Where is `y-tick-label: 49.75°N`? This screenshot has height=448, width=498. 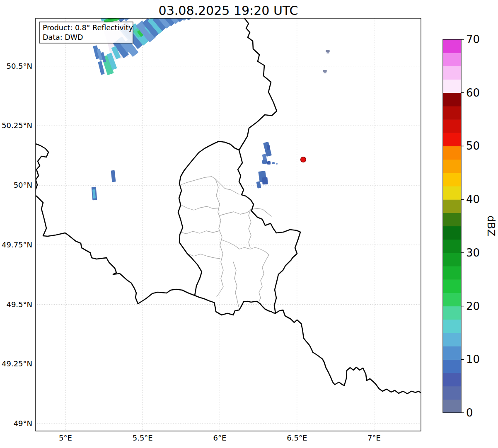
y-tick-label: 49.75°N is located at coordinates (17, 245).